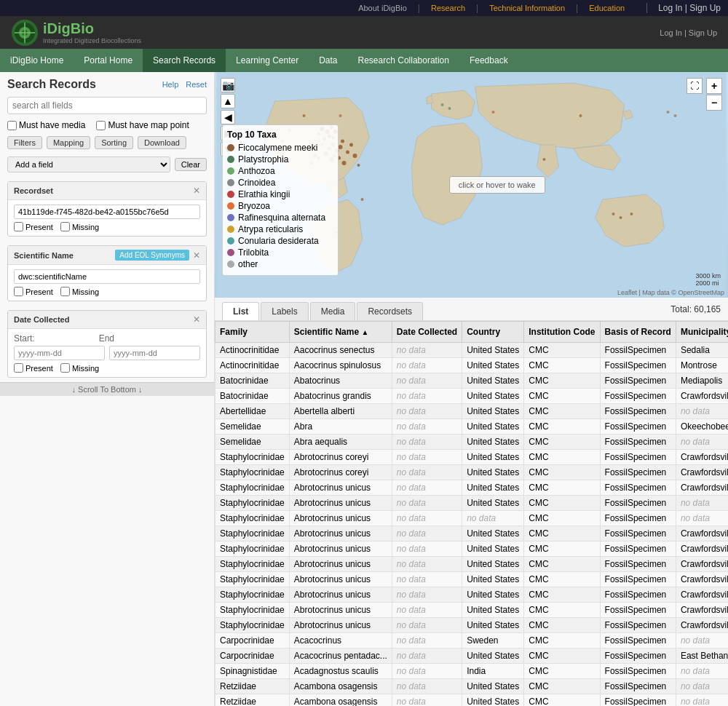 This screenshot has height=706, width=728. Describe the element at coordinates (390, 312) in the screenshot. I see `tab-recordsets: Recordsets` at that location.